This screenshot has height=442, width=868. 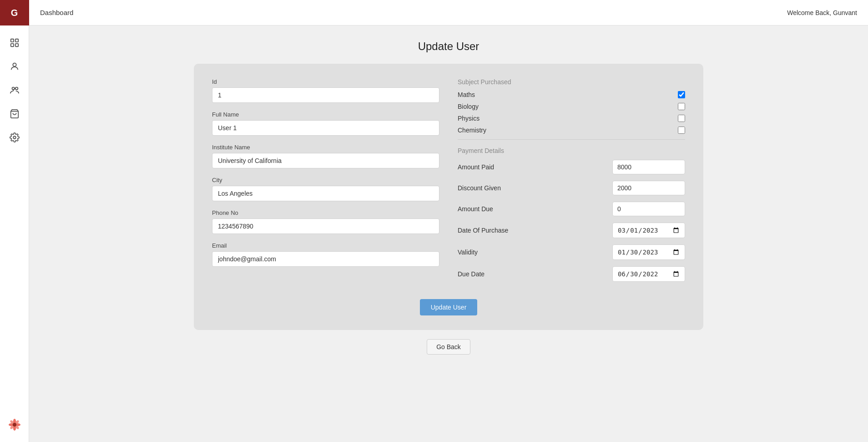 I want to click on amount-paid-label: Amount Paid, so click(x=476, y=167).